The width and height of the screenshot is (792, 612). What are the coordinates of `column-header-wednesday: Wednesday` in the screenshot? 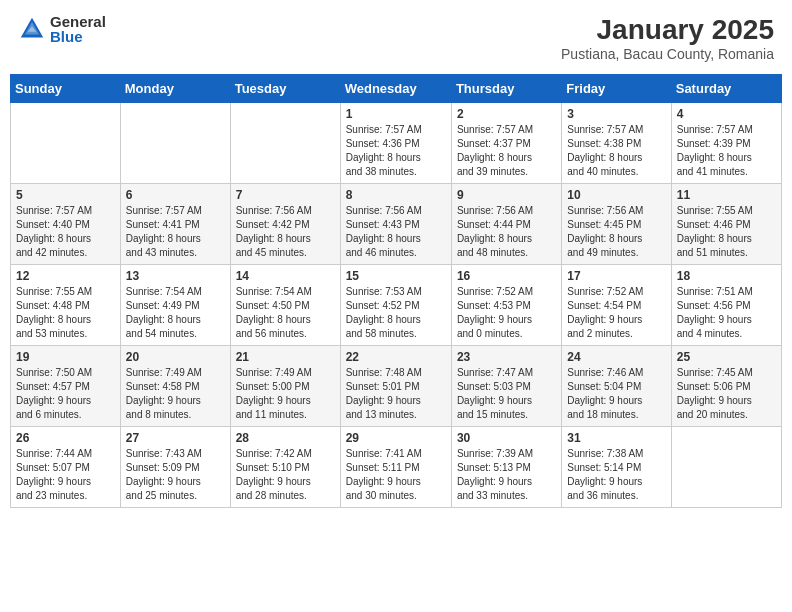 It's located at (396, 89).